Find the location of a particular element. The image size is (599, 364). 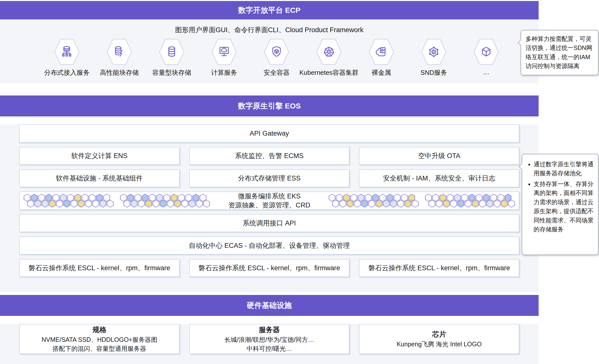

eos-callout-bullet: 通过数字原生引擎将通用服务器存储池化 is located at coordinates (564, 169).